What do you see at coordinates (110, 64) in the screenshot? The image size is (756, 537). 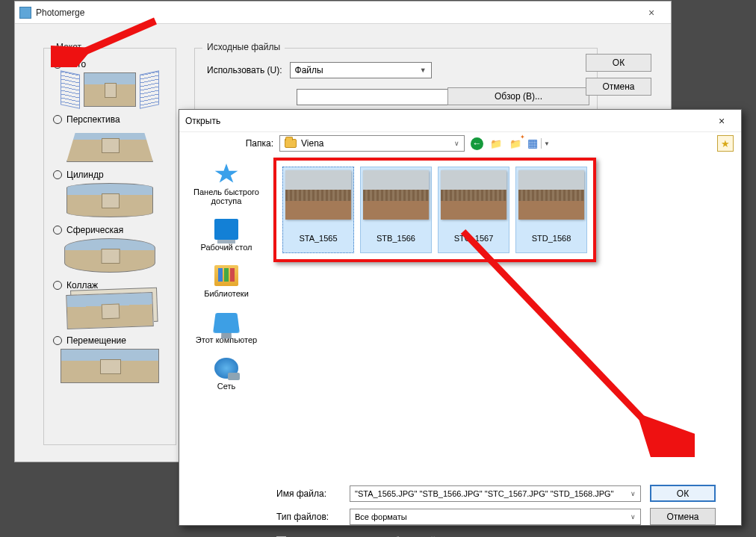 I see `layout-auto-option: Авто` at bounding box center [110, 64].